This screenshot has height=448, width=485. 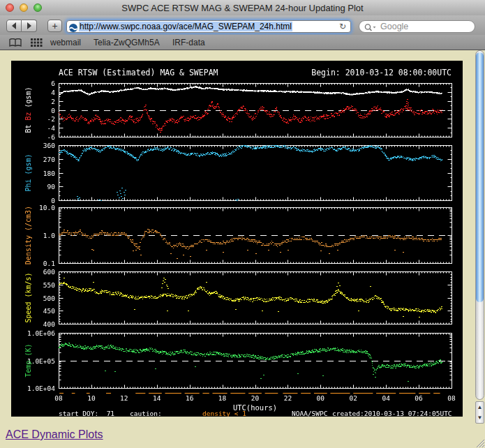 I want to click on site-favicon-icon, so click(x=73, y=27).